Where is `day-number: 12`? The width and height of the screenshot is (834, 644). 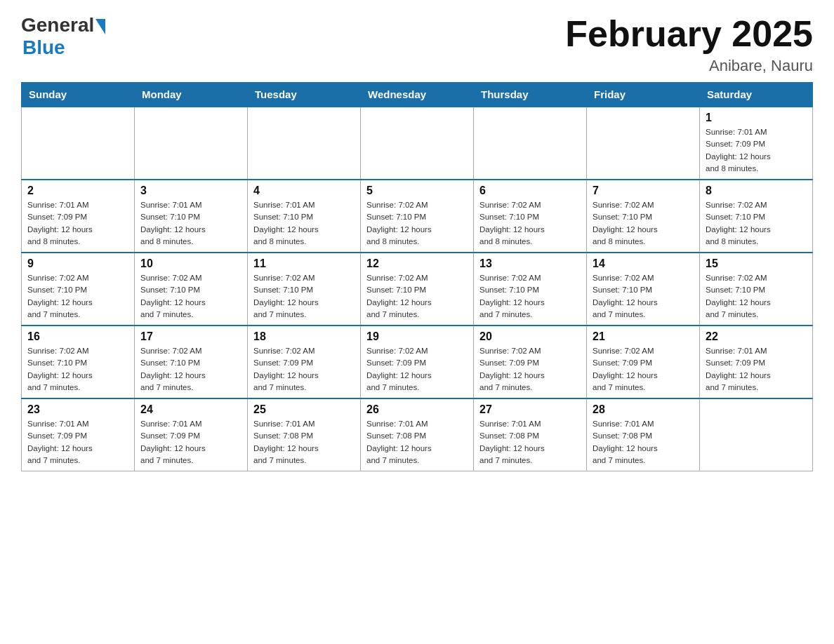
day-number: 12 is located at coordinates (417, 264).